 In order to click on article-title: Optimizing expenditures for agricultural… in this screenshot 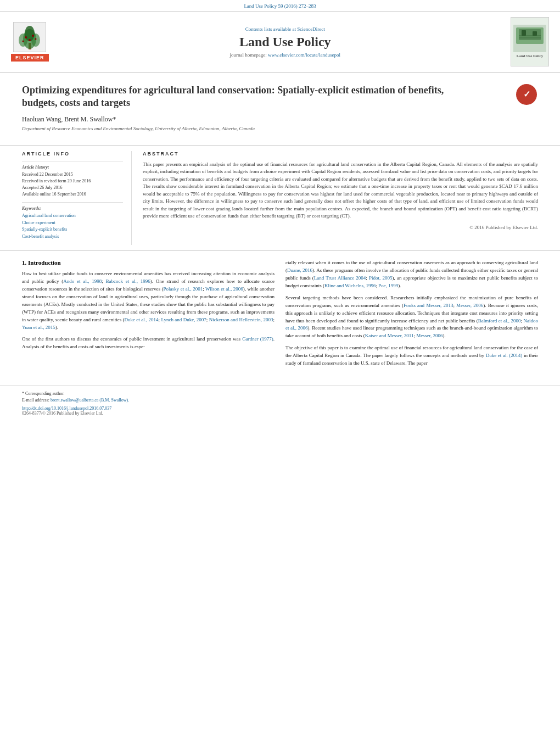, I will do `click(247, 97)`.